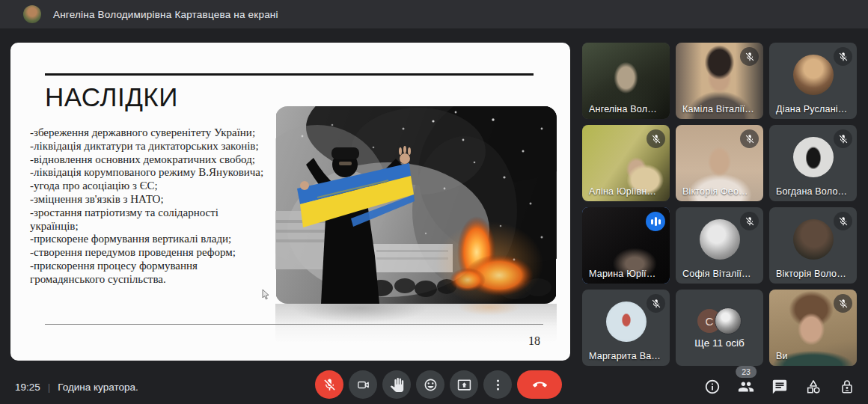  Describe the element at coordinates (813, 81) in the screenshot. I see `participant-tile-diana: Діана Руслані…` at that location.